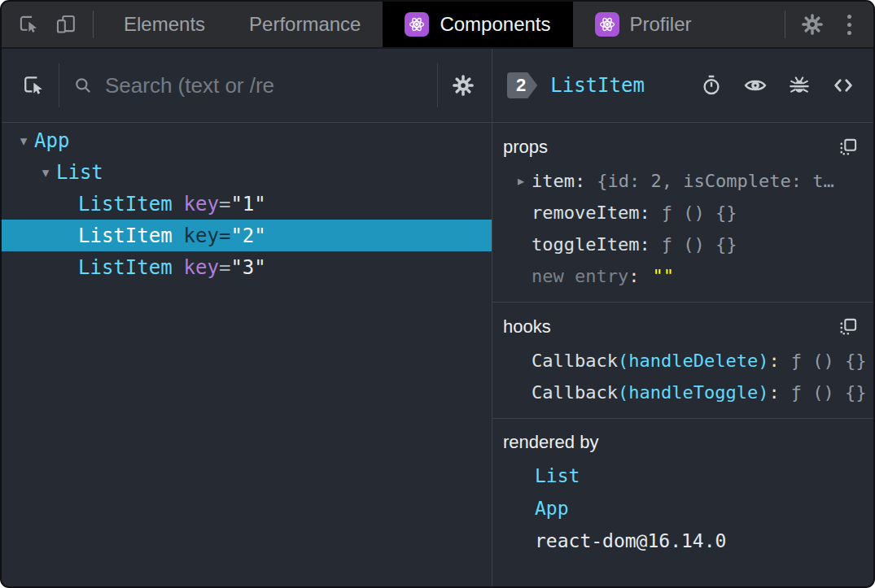 The height and width of the screenshot is (588, 875). What do you see at coordinates (521, 181) in the screenshot?
I see `expand-arrow-icon: ▸` at bounding box center [521, 181].